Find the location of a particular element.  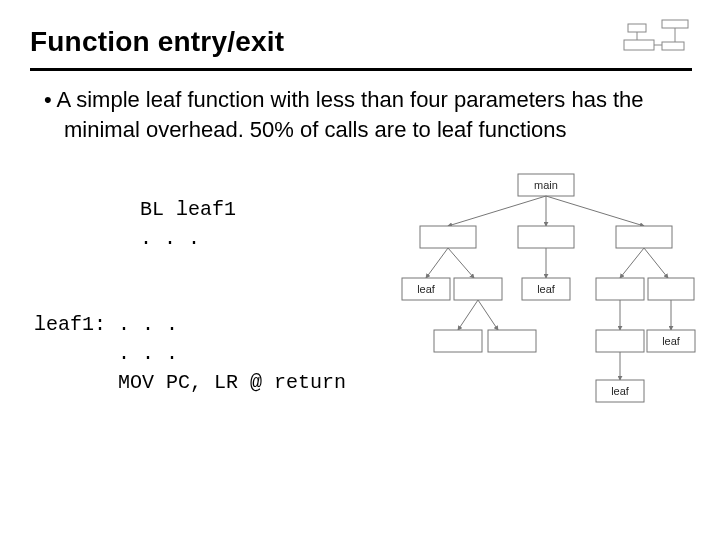

slide-title: Function entry/exit is located at coordinates (157, 42).